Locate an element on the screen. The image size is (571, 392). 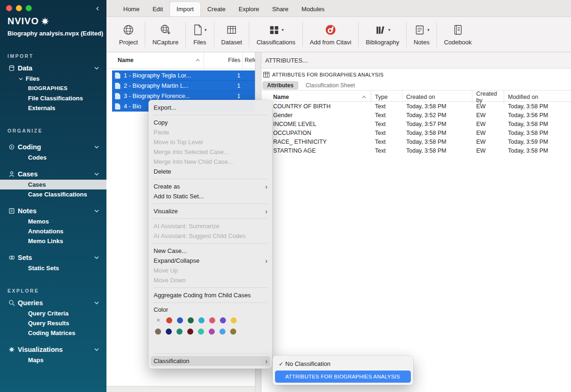
submenu-item-attributes-for-biographies: ATTRIBUTES FOR BIOGRAPHIES ANALYSIS is located at coordinates (343, 377).